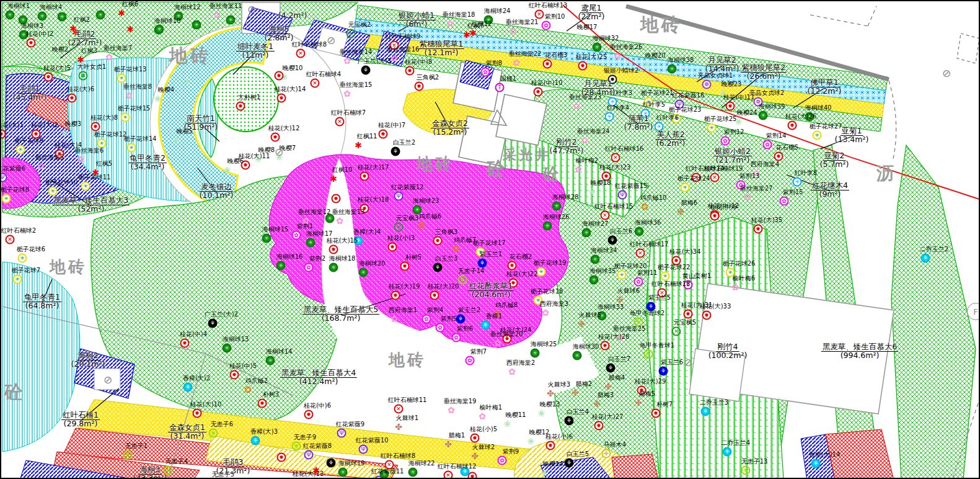 The height and width of the screenshot is (479, 980). What do you see at coordinates (635, 467) in the screenshot?
I see `hatch-red-se1` at bounding box center [635, 467].